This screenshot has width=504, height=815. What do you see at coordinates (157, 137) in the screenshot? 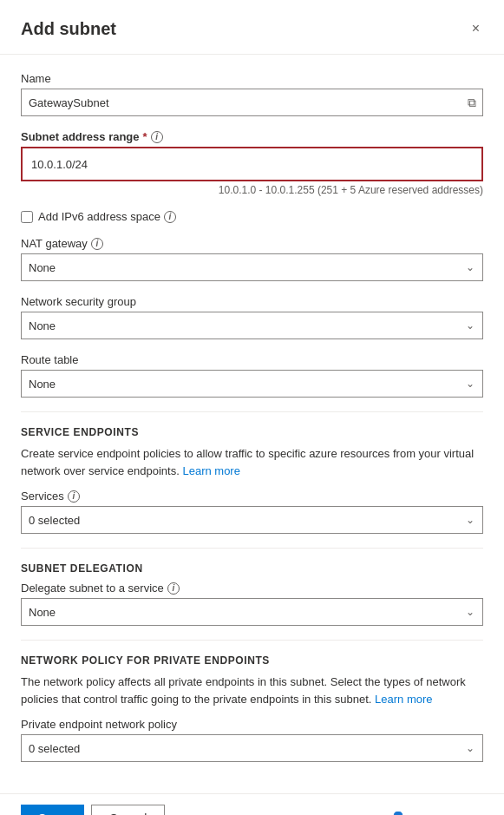
I see `subnet-address-info-icon: i` at bounding box center [157, 137].